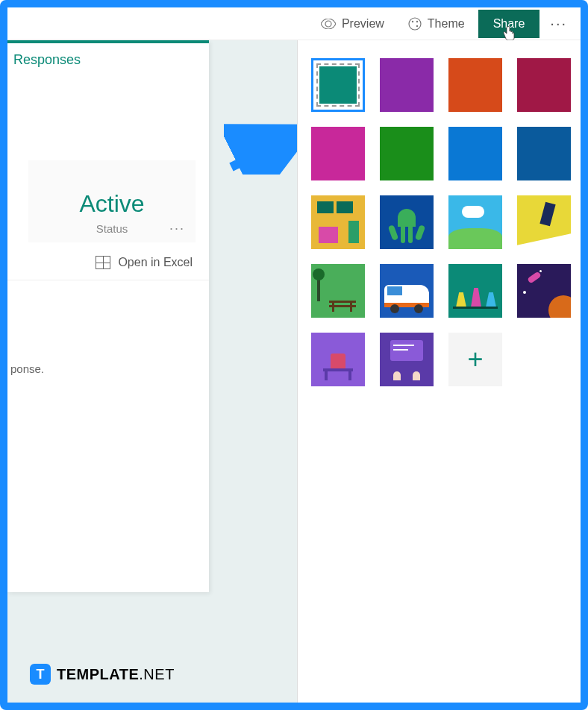 The width and height of the screenshot is (588, 710). Describe the element at coordinates (338, 291) in the screenshot. I see `theme-illus-park` at that location.